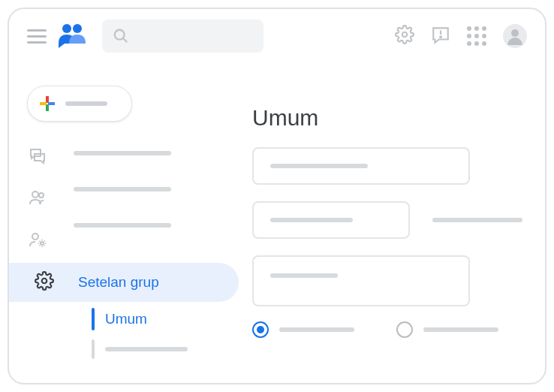  What do you see at coordinates (515, 36) in the screenshot?
I see `account-avatar` at bounding box center [515, 36].